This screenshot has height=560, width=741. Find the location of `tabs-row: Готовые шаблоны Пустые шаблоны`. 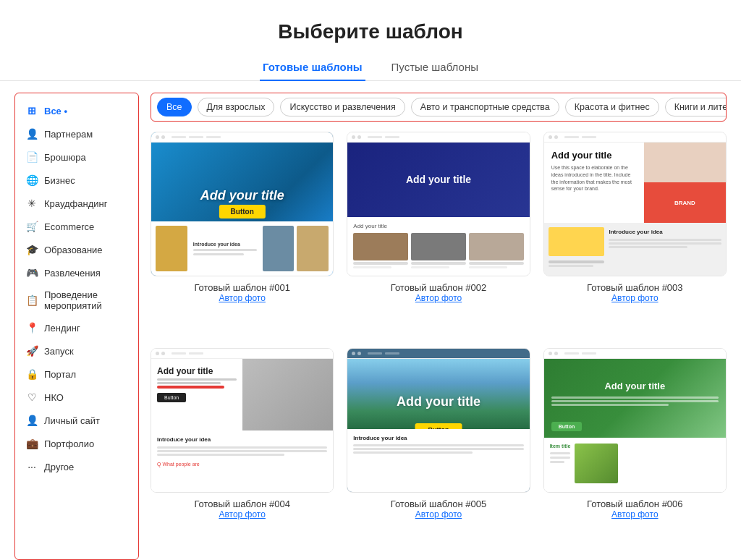

tabs-row: Готовые шаблоны Пустые шаблоны is located at coordinates (370, 68).